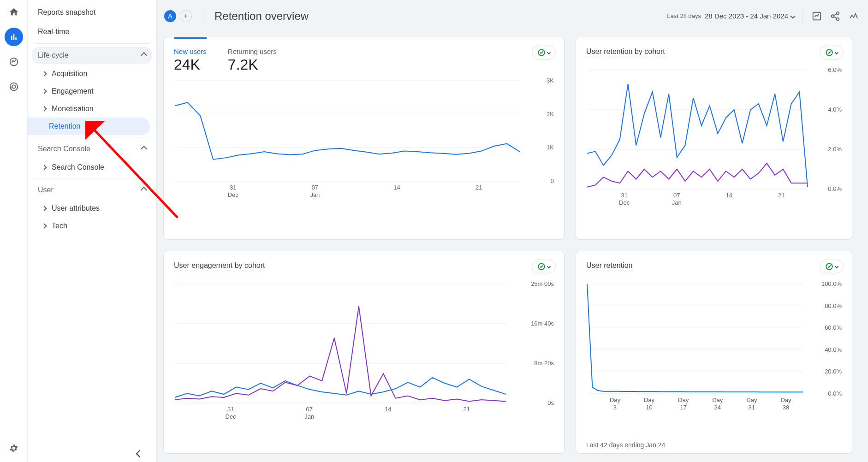 Image resolution: width=868 pixels, height=462 pixels. Describe the element at coordinates (540, 324) in the screenshot. I see `y-tick-label: 16m 40s` at that location.